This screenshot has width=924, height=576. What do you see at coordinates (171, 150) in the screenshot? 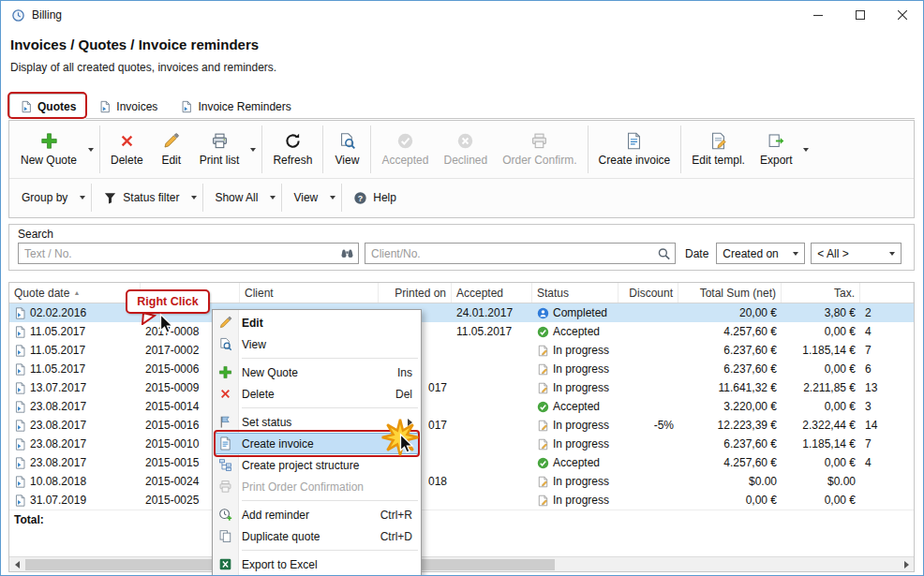
I see `toolbar-group: Edit` at bounding box center [171, 150].